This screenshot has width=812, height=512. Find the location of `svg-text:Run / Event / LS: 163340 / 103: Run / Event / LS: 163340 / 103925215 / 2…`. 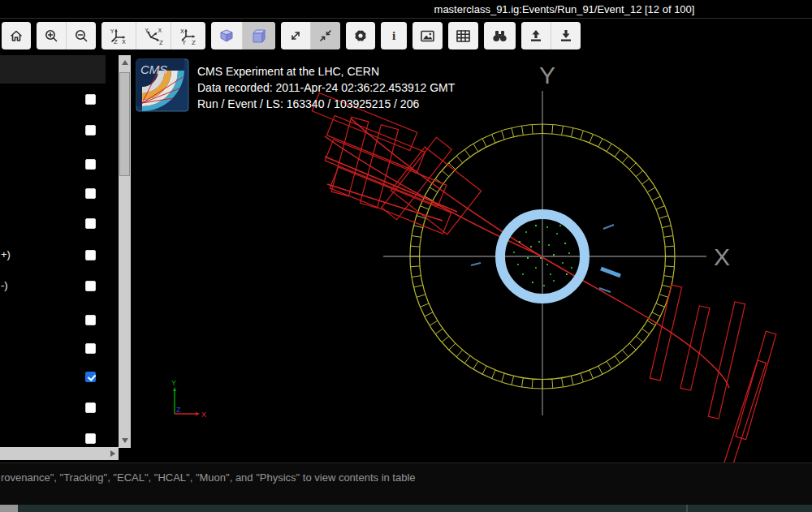

svg-text:Run / Event / LS: 163340 / 103: Run / Event / LS: 163340 / 103925215 / 2… is located at coordinates (309, 104).